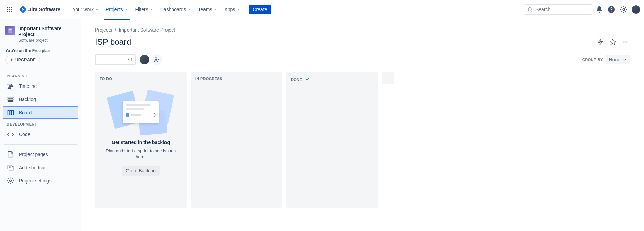 Image resolution: width=644 pixels, height=231 pixels. Describe the element at coordinates (41, 113) in the screenshot. I see `sidebar-item-board: Board` at that location.